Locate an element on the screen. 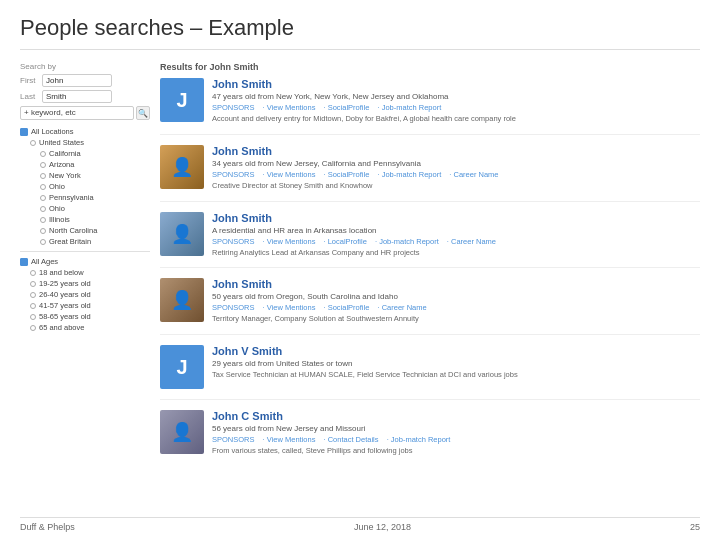 The height and width of the screenshot is (540, 720). filter-illinois: Illinois is located at coordinates (90, 220).